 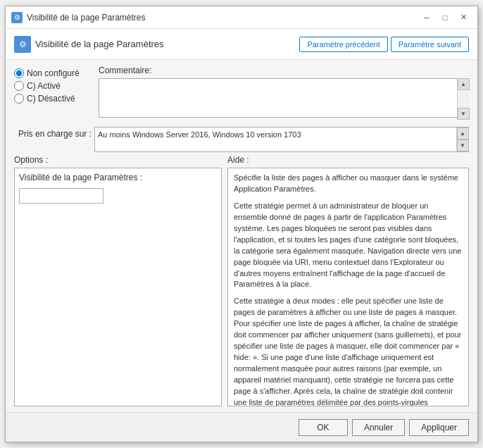 What do you see at coordinates (445, 18) in the screenshot?
I see `maximize-button: □` at bounding box center [445, 18].